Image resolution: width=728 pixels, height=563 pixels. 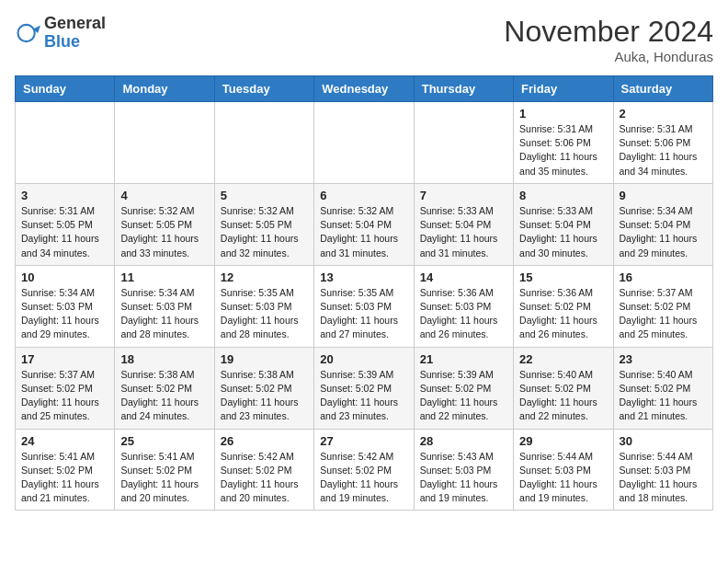 What do you see at coordinates (364, 278) in the screenshot?
I see `day-number: 13` at bounding box center [364, 278].